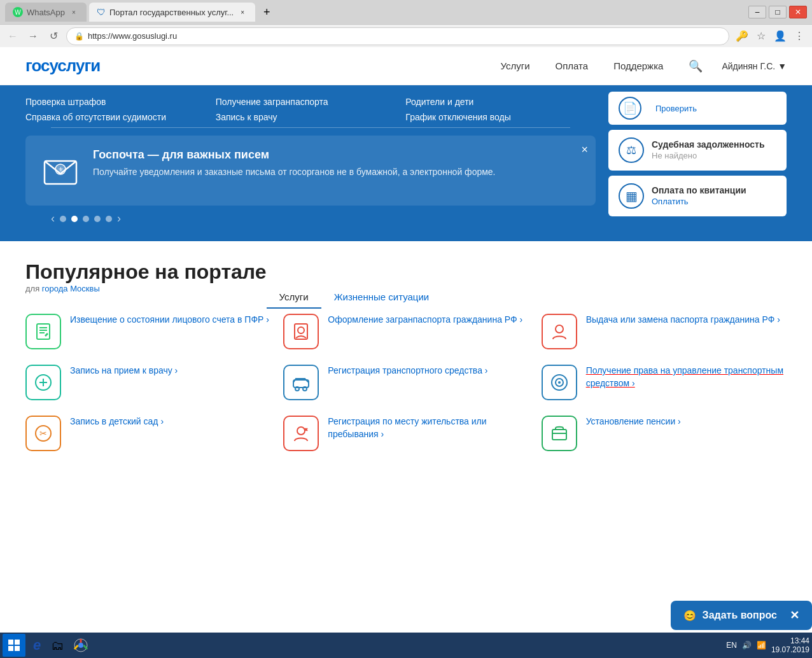  Describe the element at coordinates (406, 382) in the screenshot. I see `service-transport: Регистрация транспортного средства ›` at that location.